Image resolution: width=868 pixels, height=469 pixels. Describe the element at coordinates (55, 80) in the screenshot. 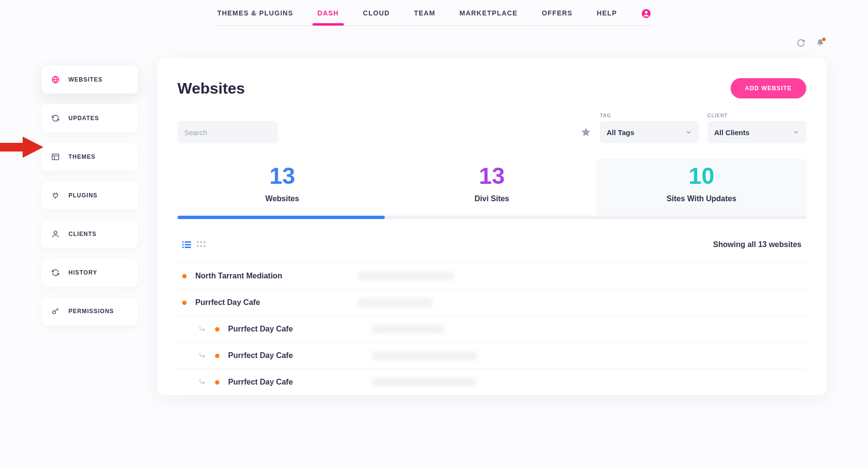

I see `globe-icon` at that location.